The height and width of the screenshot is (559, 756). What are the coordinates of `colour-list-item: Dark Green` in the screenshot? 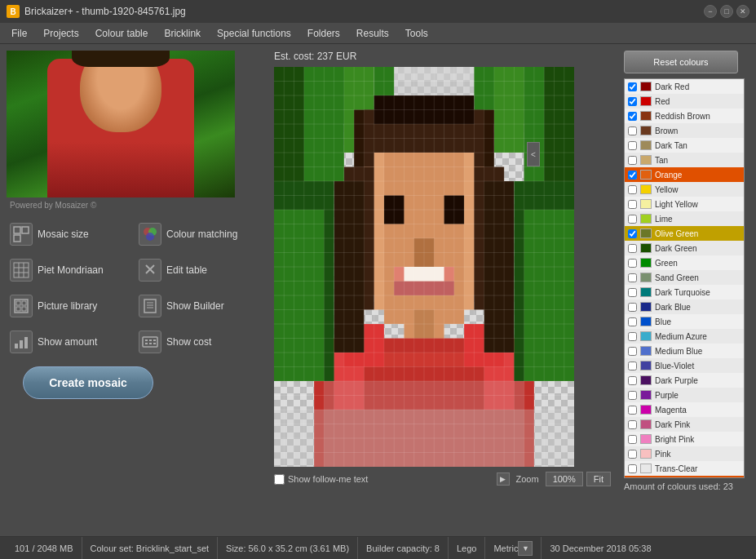 It's located at (684, 248).